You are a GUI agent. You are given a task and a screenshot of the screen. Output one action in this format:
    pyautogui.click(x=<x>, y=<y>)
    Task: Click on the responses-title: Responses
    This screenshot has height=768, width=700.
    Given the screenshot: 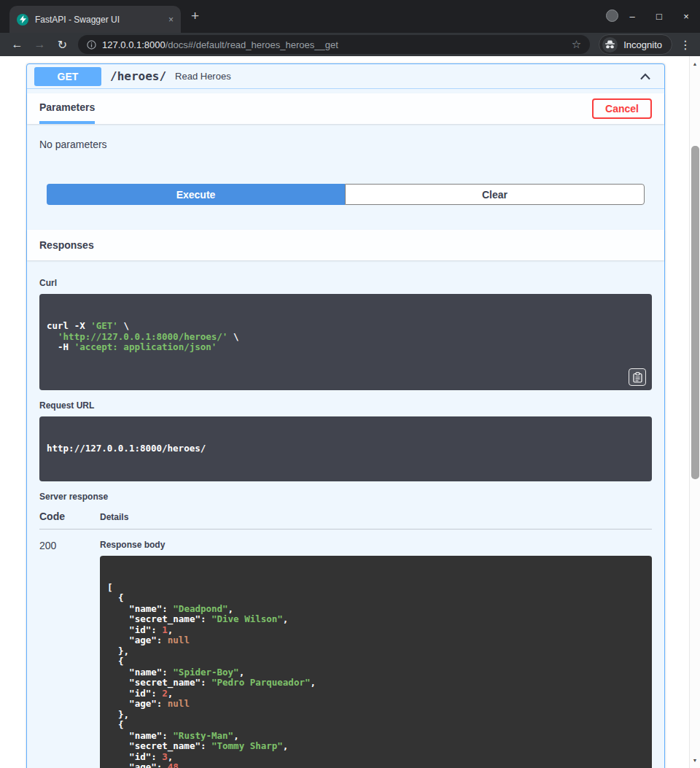 What is the action you would take?
    pyautogui.click(x=67, y=245)
    